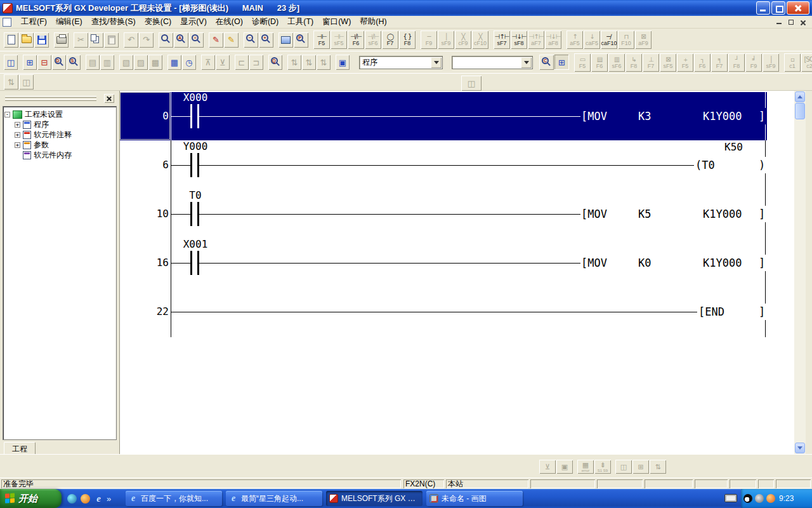 The height and width of the screenshot is (508, 812). What do you see at coordinates (343, 62) in the screenshot?
I see `monitor-window-button: ▣` at bounding box center [343, 62].